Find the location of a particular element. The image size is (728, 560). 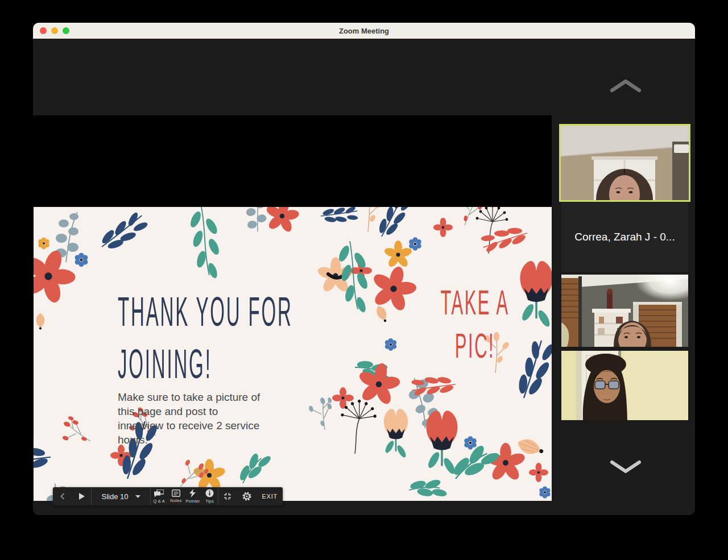

previous-slide-button is located at coordinates (63, 496).